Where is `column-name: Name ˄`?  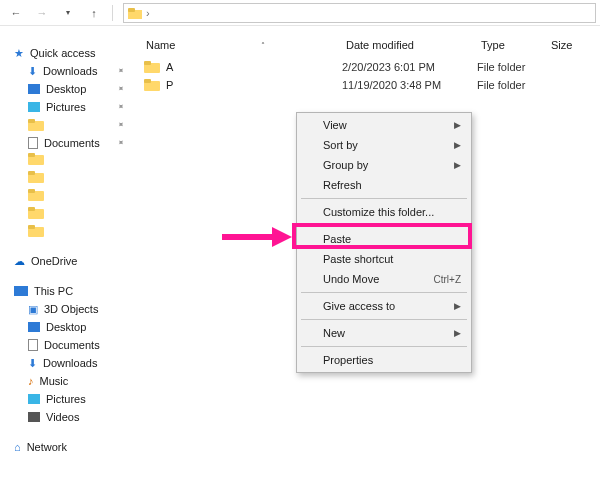
column-name: Name ˄ is located at coordinates (240, 45).